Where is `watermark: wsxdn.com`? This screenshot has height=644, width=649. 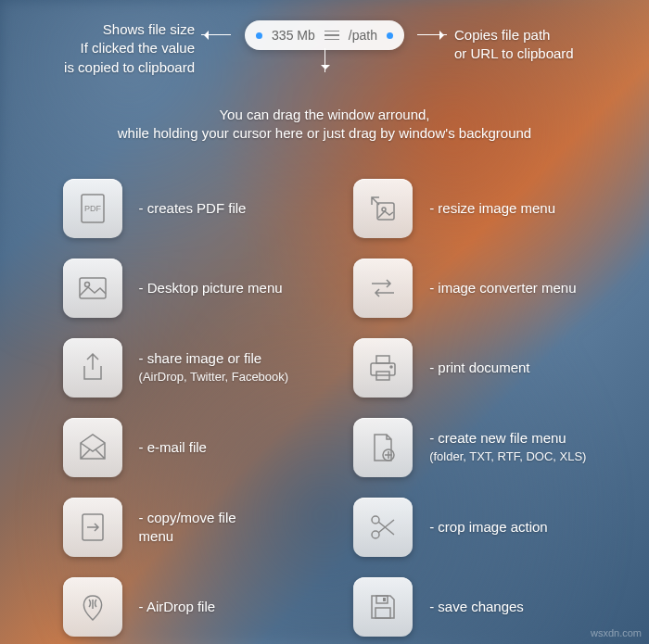 watermark: wsxdn.com is located at coordinates (616, 633).